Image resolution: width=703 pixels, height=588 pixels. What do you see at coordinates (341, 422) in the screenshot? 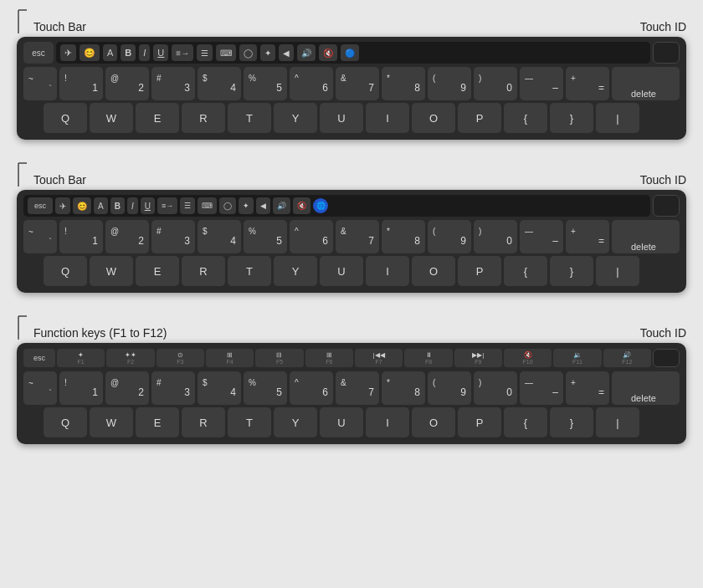
I see `key-3-u: U` at bounding box center [341, 422].